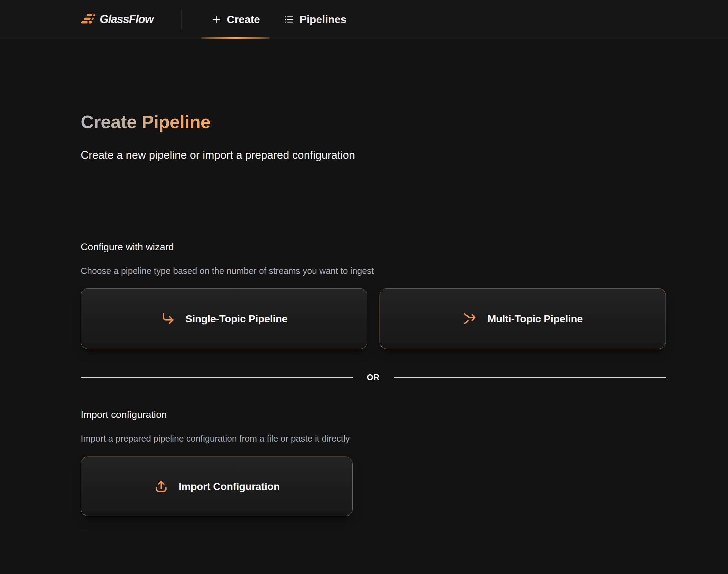  What do you see at coordinates (236, 19) in the screenshot?
I see `tab-create: Create` at bounding box center [236, 19].